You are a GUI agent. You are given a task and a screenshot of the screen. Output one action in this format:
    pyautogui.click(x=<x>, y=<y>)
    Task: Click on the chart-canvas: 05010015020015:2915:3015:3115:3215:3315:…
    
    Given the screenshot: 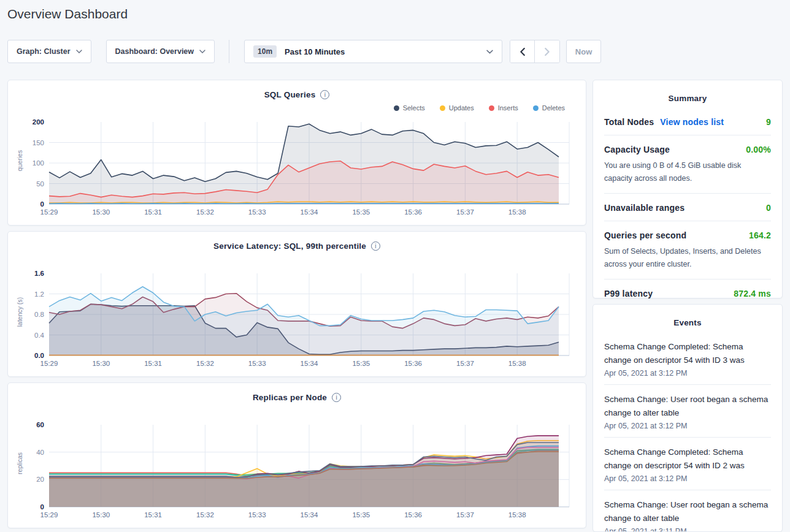 What is the action you would take?
    pyautogui.click(x=297, y=170)
    